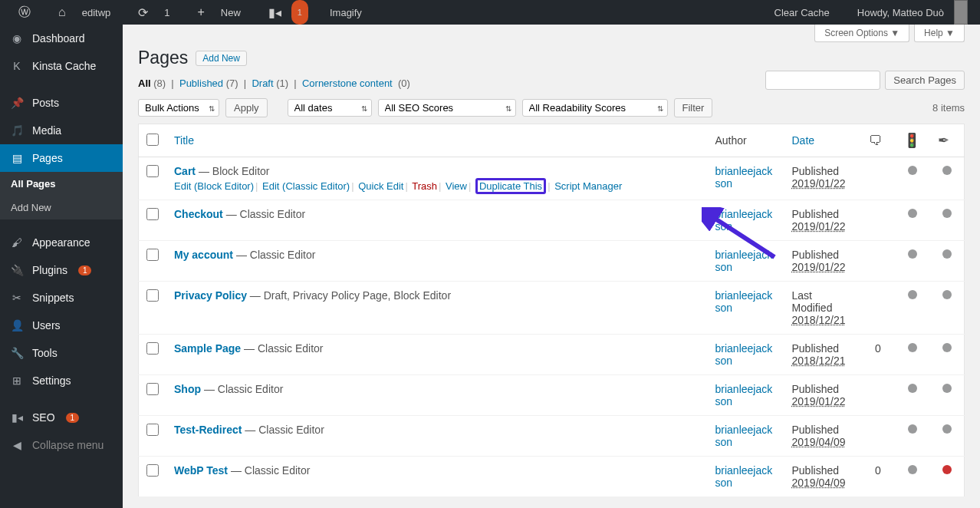 The height and width of the screenshot is (508, 980). I want to click on col-author: Author, so click(746, 141).